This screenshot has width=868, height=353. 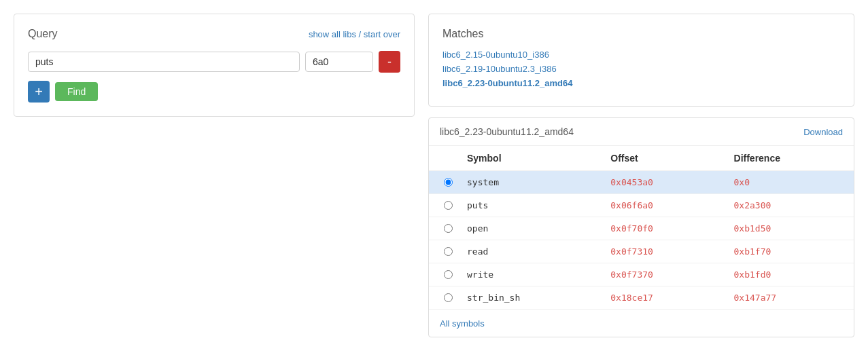 I want to click on offset-value: 0x0f70f0, so click(x=661, y=229).